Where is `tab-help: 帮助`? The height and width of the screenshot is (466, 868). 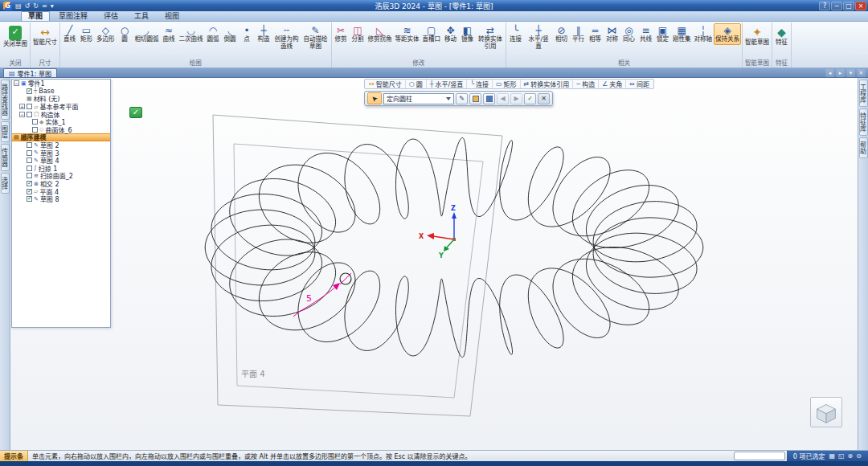
tab-help: 帮助 is located at coordinates (863, 148).